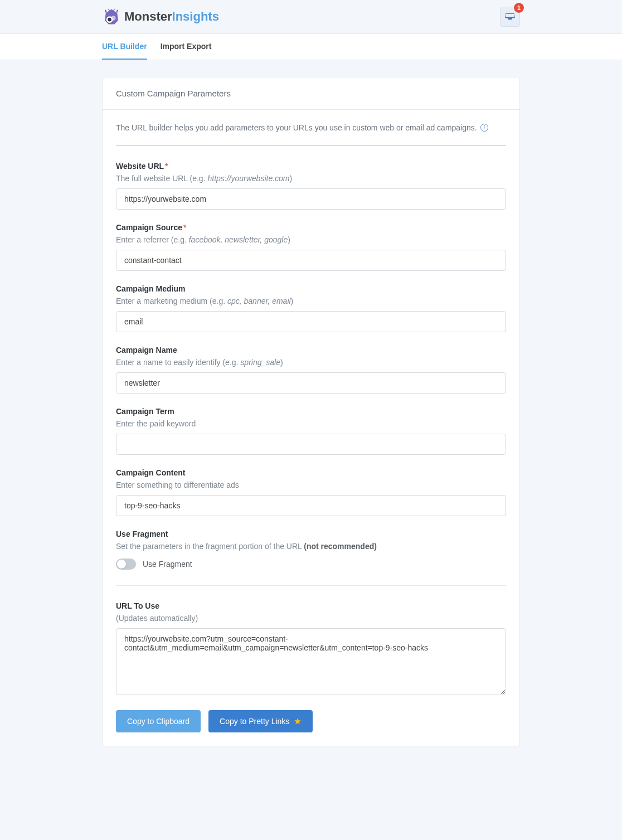 This screenshot has width=622, height=840. I want to click on website-url-hint: The full website URL (e.g. https://yourw…, so click(311, 178).